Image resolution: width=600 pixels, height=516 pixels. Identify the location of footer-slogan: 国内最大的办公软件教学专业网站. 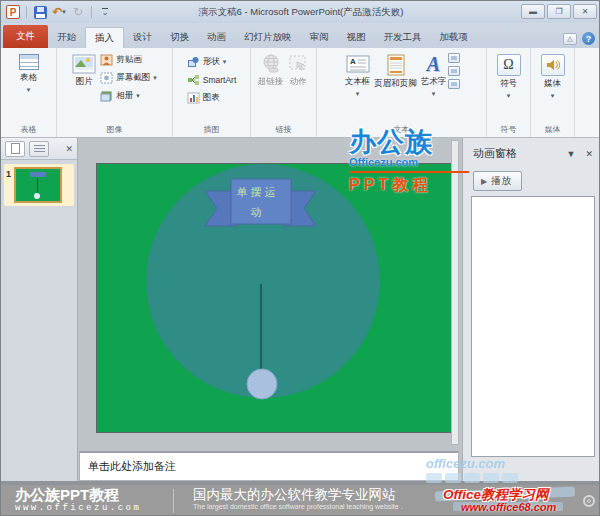
(298, 495).